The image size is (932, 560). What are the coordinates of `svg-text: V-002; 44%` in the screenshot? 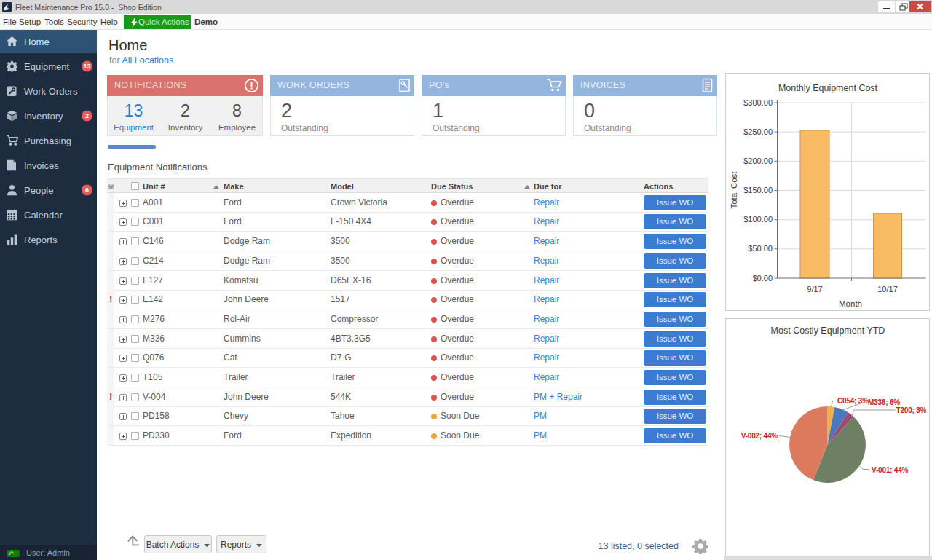 It's located at (760, 435).